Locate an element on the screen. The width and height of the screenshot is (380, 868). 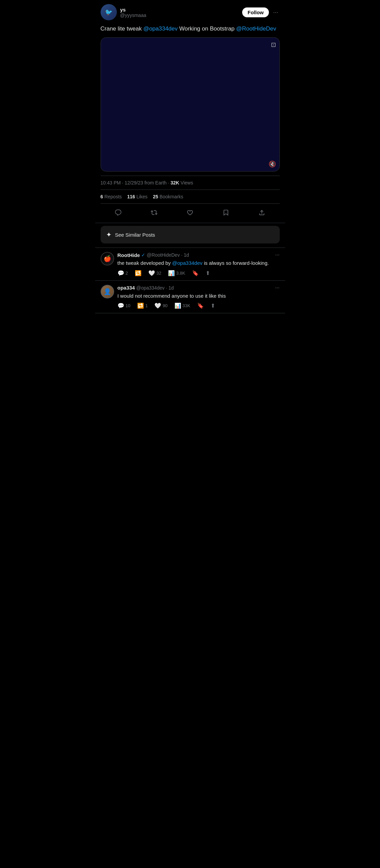
likes-count: 116 is located at coordinates (131, 197).